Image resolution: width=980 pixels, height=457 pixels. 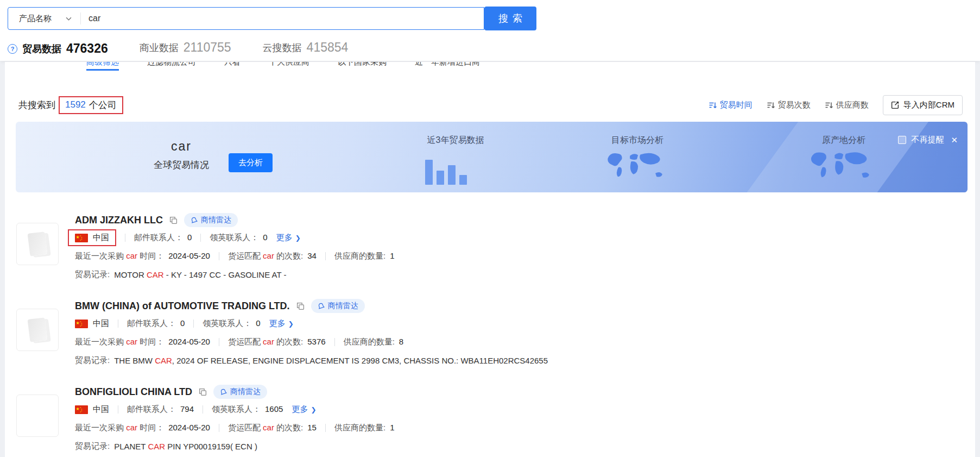 What do you see at coordinates (195, 410) in the screenshot?
I see `company-contacts-row: ★★★★★ 中国 邮件联系人：794 领英联系人：1605 更多❯` at bounding box center [195, 410].